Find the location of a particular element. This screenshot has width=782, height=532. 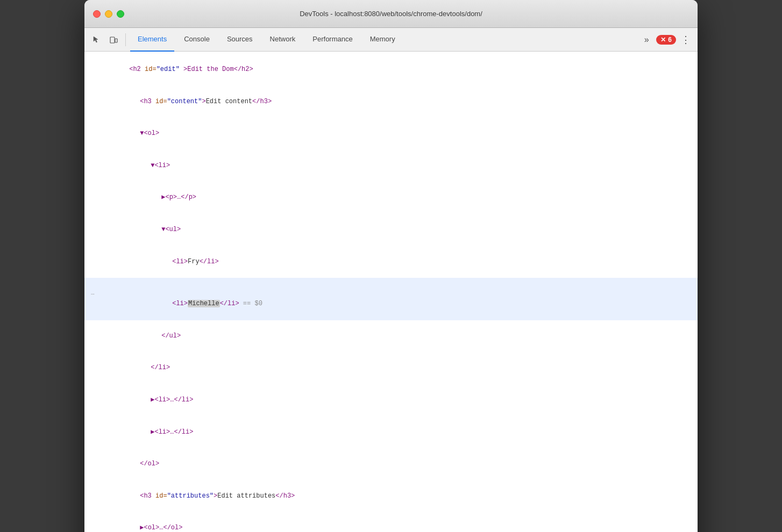

dom-line: <h3 id="attributes">Edit attributes</h3> is located at coordinates (391, 497).